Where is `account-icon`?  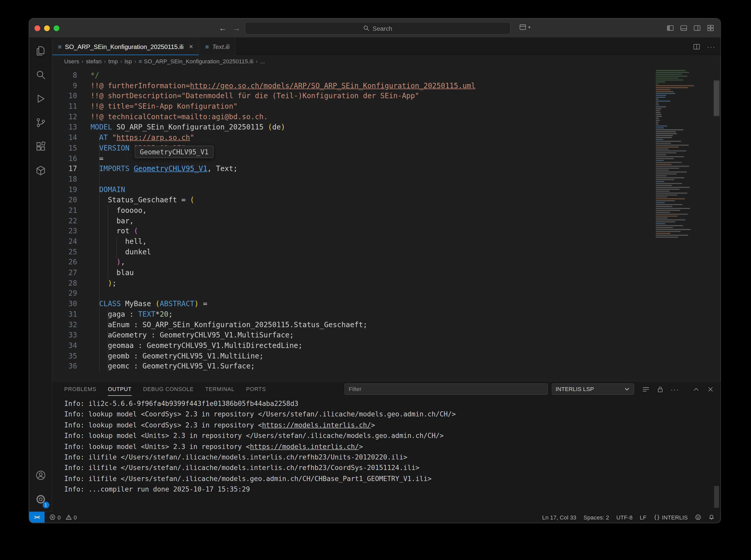 account-icon is located at coordinates (41, 475).